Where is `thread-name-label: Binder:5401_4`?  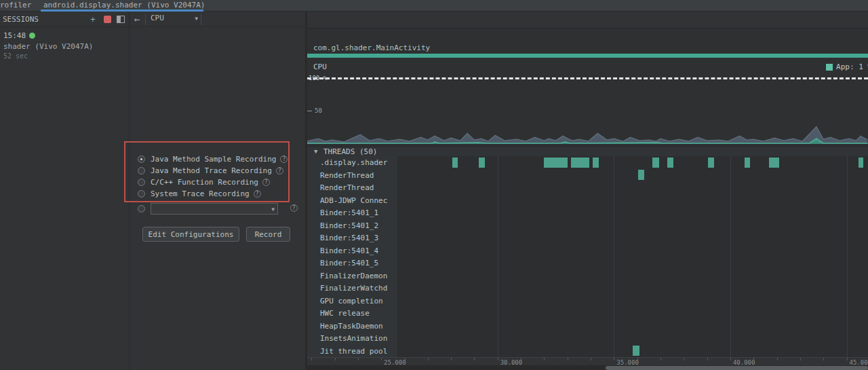 thread-name-label: Binder:5401_4 is located at coordinates (353, 251).